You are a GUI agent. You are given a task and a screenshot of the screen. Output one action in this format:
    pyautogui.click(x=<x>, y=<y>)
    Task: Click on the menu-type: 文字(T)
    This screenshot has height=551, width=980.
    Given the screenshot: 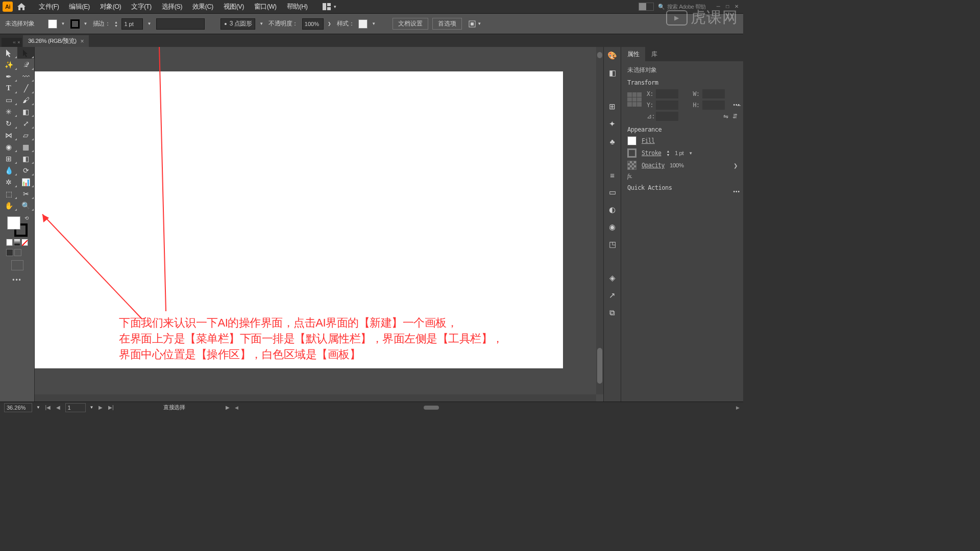 What is the action you would take?
    pyautogui.click(x=141, y=7)
    